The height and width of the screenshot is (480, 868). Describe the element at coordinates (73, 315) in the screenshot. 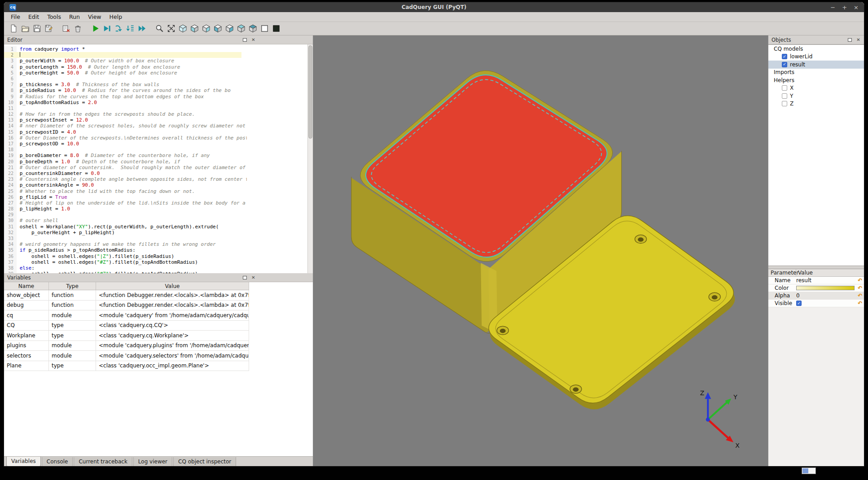

I see `cell: module` at that location.